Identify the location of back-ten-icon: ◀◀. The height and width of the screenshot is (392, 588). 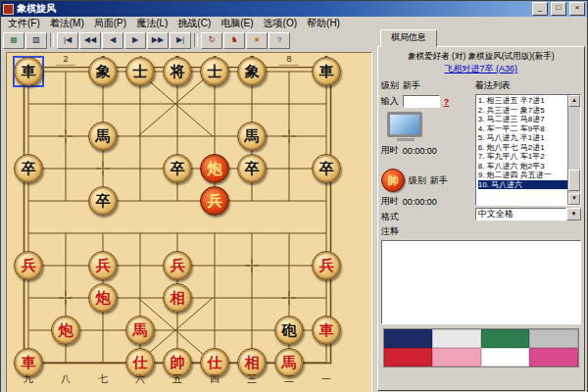
(90, 41).